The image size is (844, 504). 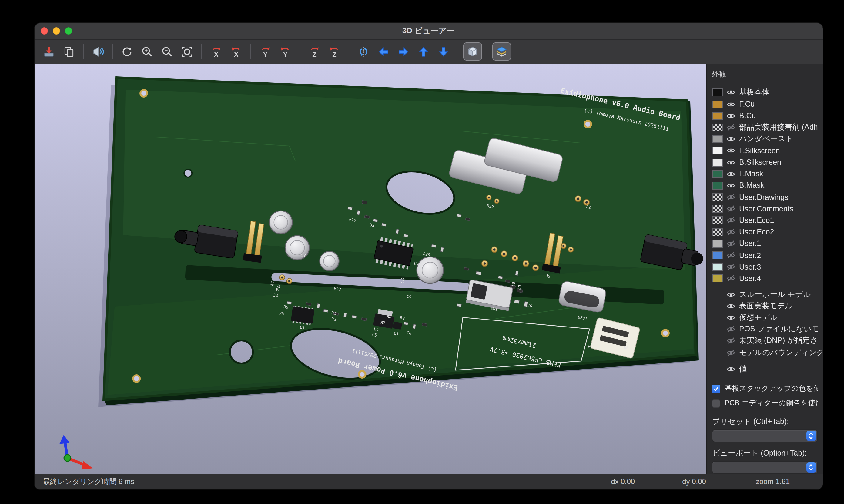 I want to click on title-bar: 3D ビューアー, so click(x=428, y=31).